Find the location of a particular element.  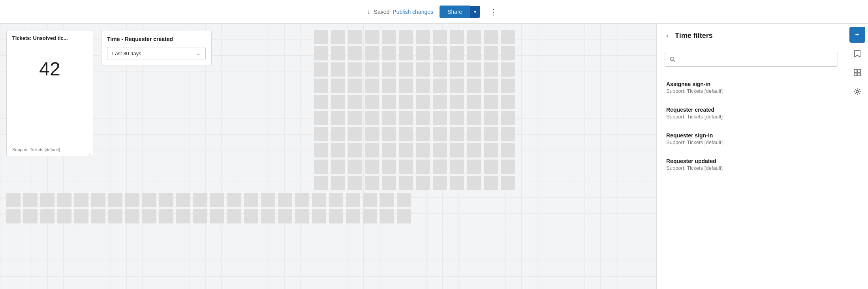

add-button: + is located at coordinates (857, 35).